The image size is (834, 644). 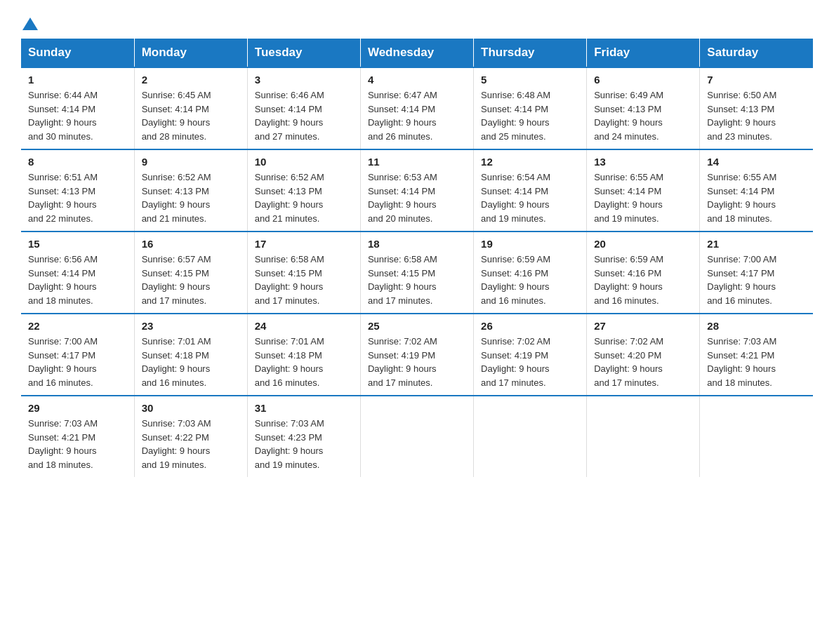 What do you see at coordinates (643, 108) in the screenshot?
I see `calendar-cell: 6 Sunrise: 6:49 AMSunset: 4:13 PMDayligh…` at bounding box center [643, 108].